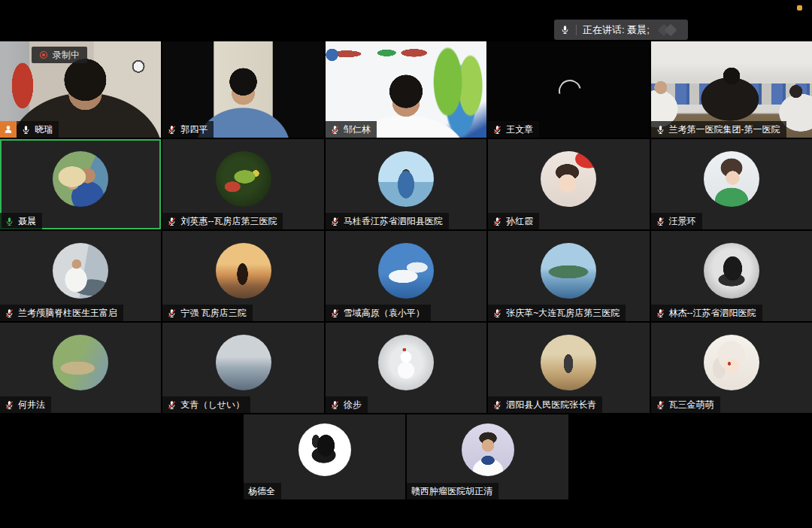 Image resolution: width=812 pixels, height=528 pixels. I want to click on participant-name: 兰考颅脑脊柱医生王富启, so click(68, 313).